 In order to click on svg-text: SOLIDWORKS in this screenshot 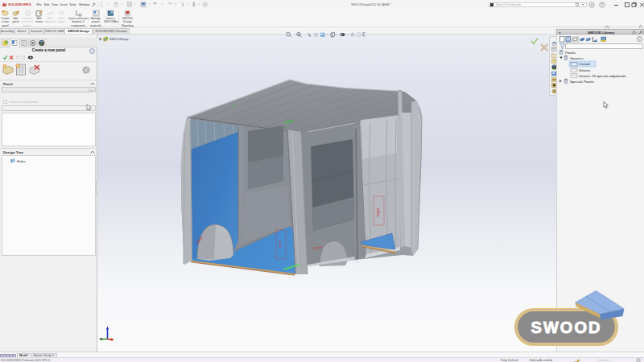, I will do `click(19, 5)`.